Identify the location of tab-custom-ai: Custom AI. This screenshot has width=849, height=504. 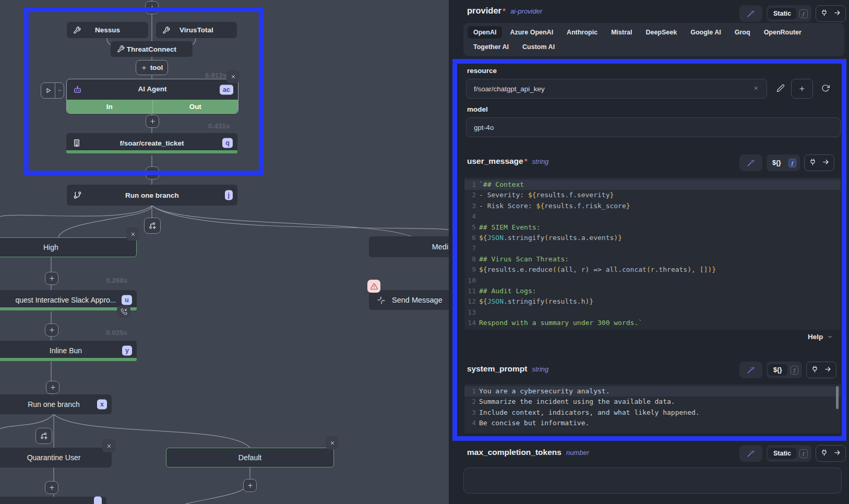
(539, 47).